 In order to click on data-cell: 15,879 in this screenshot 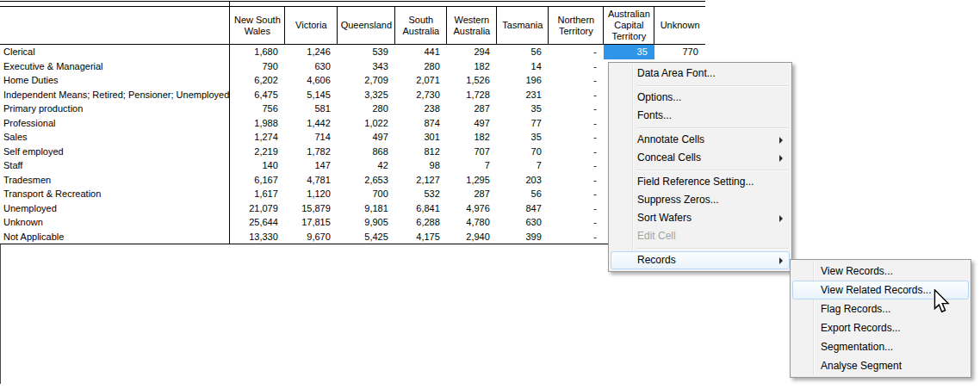, I will do `click(312, 208)`.